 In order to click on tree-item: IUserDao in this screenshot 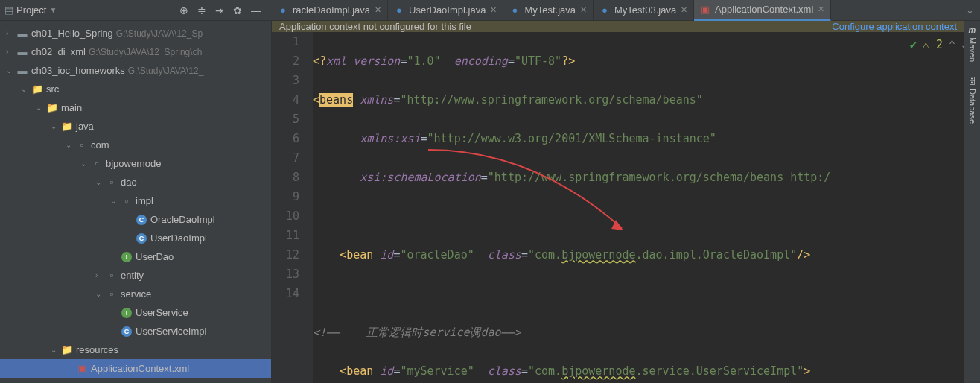, I will do `click(136, 256)`.